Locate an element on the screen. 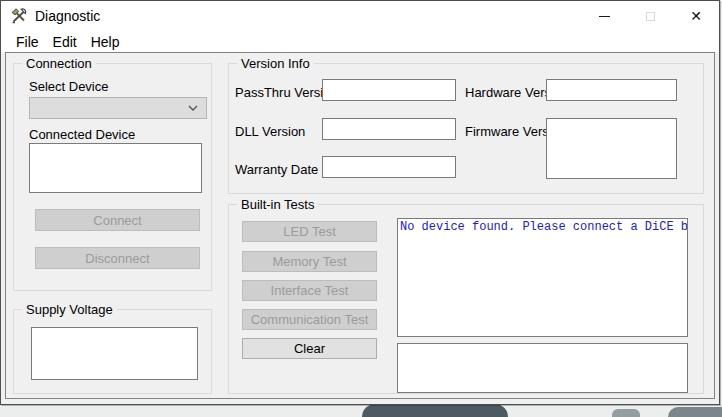 Image resolution: width=722 pixels, height=417 pixels. version-info-group-title: Version Info is located at coordinates (276, 64).